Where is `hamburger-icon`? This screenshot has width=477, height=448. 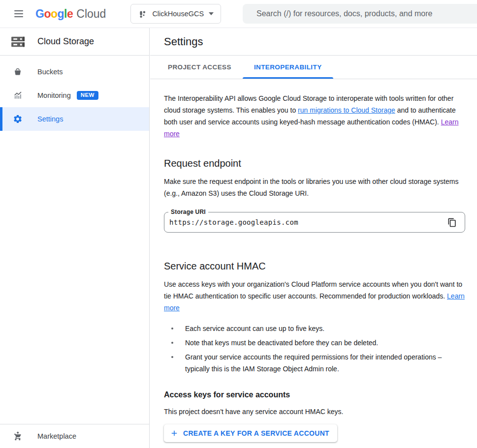
hamburger-icon is located at coordinates (19, 11).